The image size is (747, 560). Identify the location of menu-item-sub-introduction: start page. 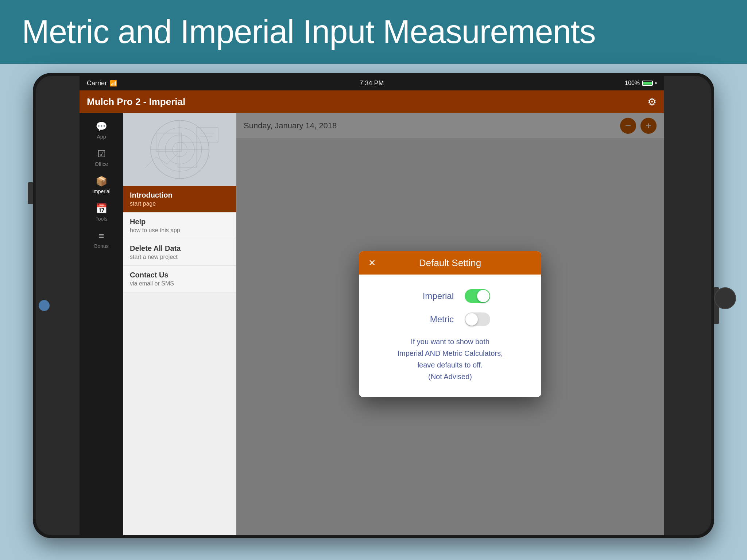
(179, 204).